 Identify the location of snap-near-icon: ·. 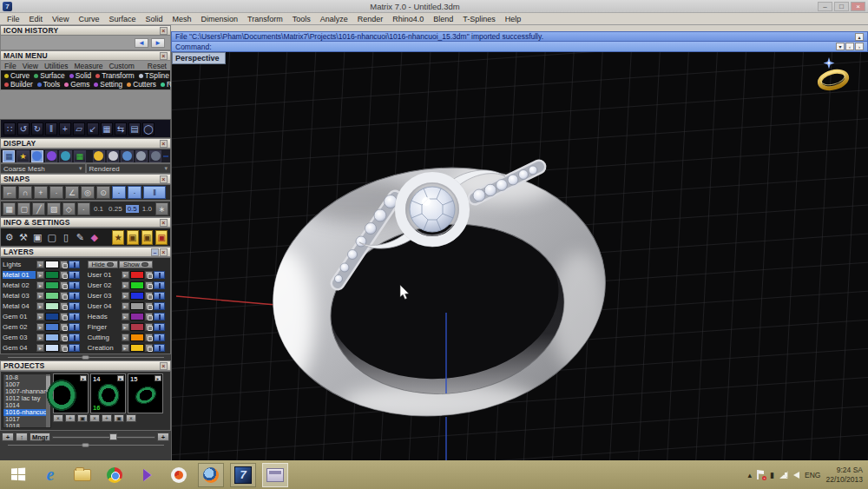
(119, 193).